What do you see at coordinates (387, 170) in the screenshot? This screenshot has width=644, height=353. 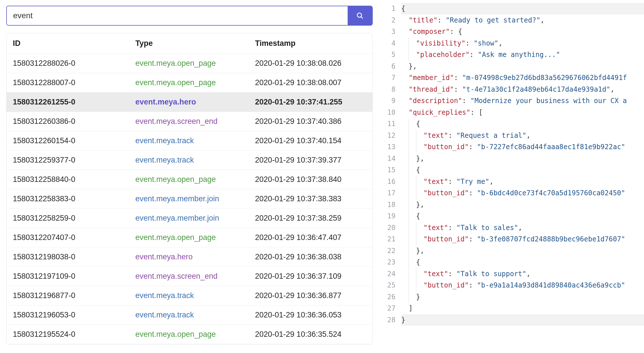 I see `line-number: 15` at bounding box center [387, 170].